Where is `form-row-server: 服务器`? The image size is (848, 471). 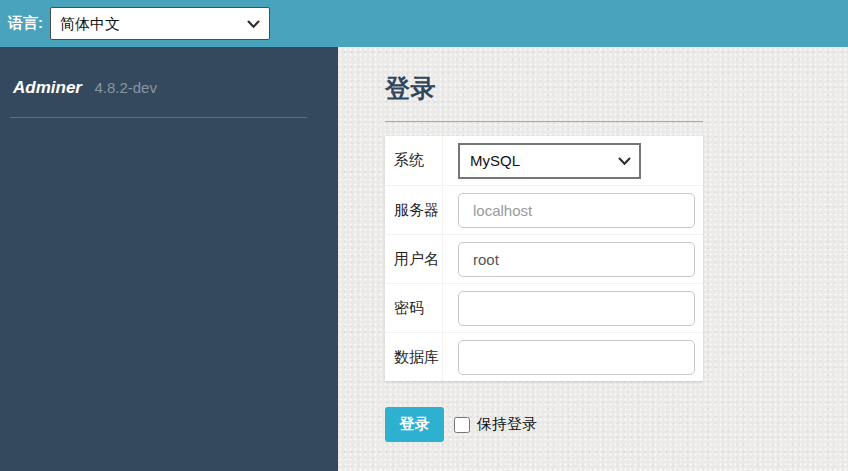 form-row-server: 服务器 is located at coordinates (544, 210).